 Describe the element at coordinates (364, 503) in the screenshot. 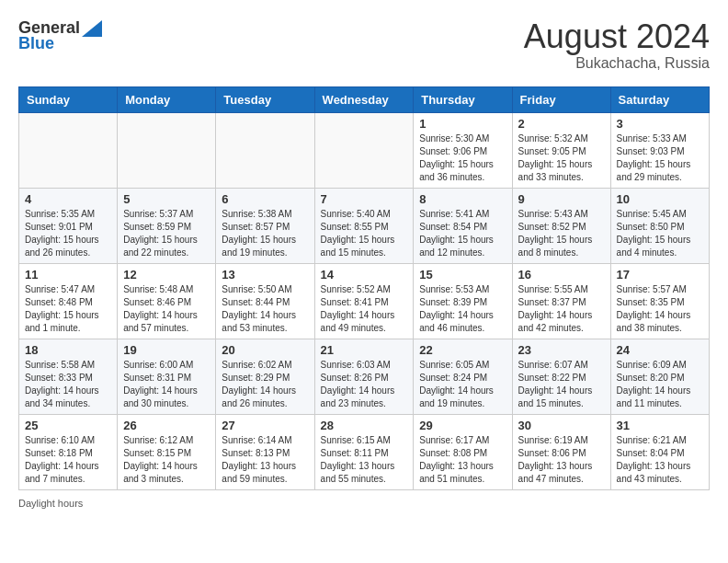

I see `calendar-footer: Daylight hours` at that location.